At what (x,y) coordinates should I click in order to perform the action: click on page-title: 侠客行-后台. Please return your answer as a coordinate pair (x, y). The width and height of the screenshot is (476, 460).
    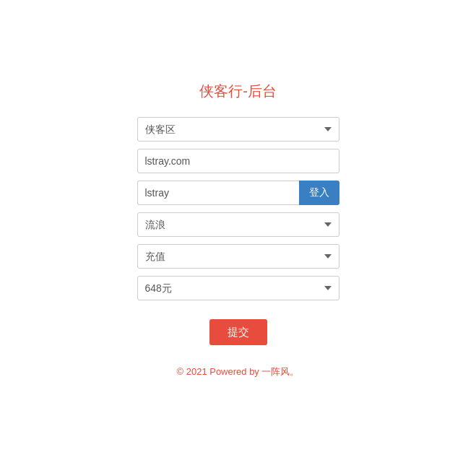
    Looking at the image, I should click on (238, 91).